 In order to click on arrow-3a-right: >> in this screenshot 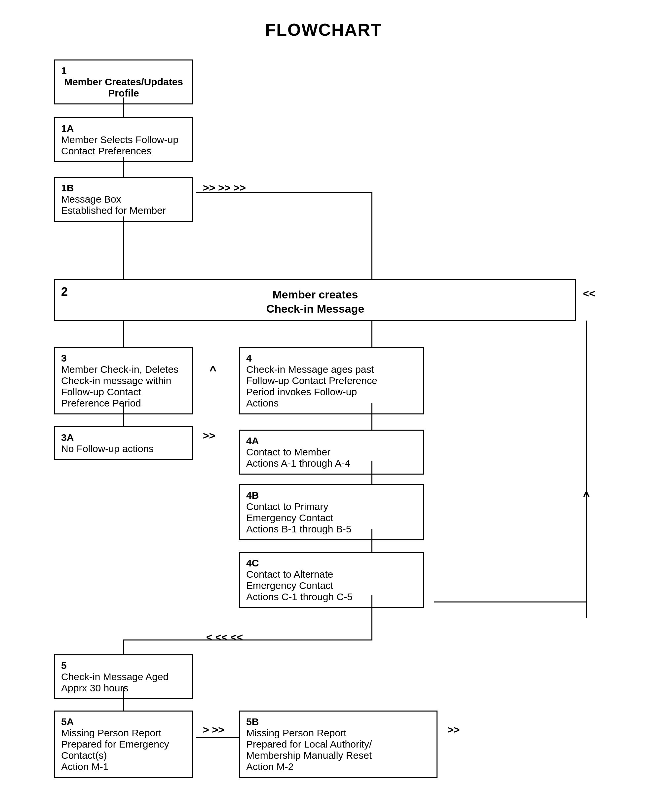, I will do `click(209, 436)`.